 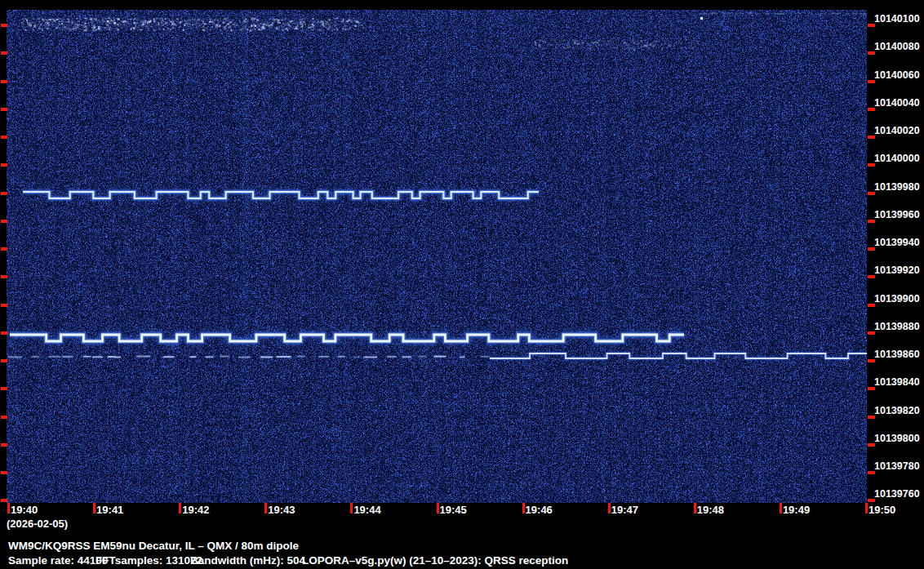 What do you see at coordinates (38, 524) in the screenshot?
I see `date-label: (2026-02-05)` at bounding box center [38, 524].